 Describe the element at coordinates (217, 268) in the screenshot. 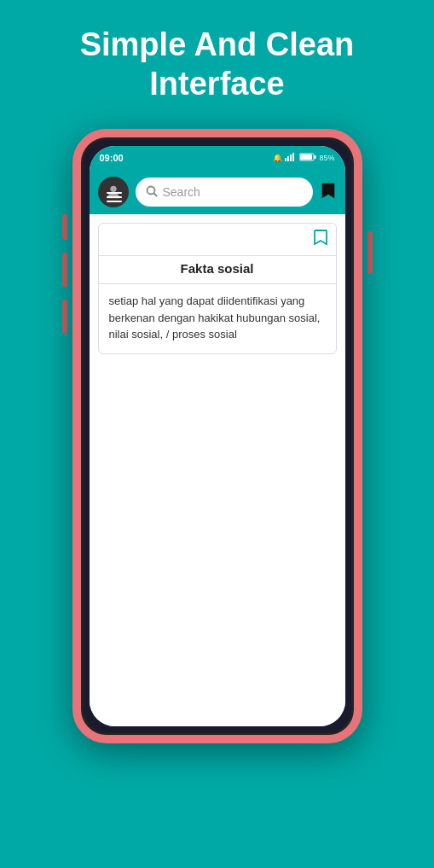

I see `card-title: Fakta sosial` at that location.